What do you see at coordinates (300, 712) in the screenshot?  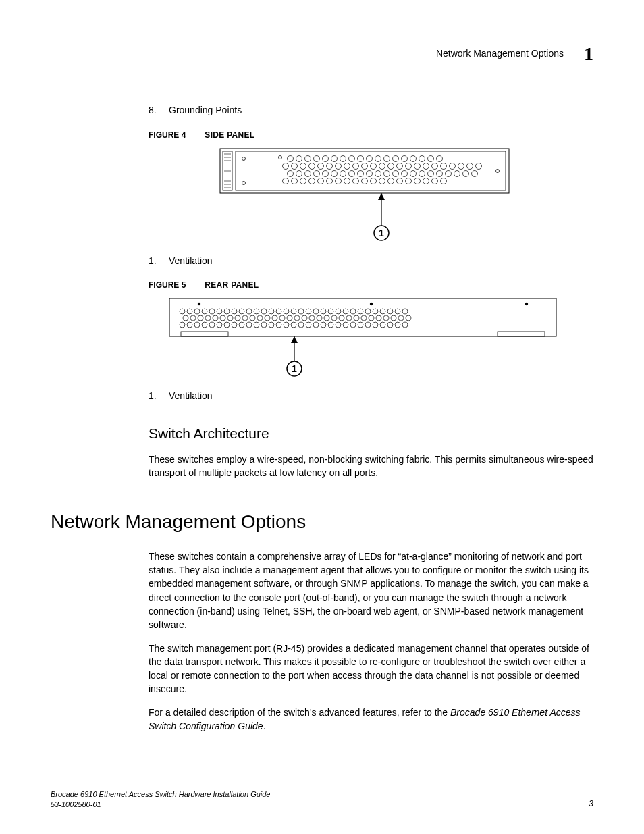 I see `para3-pre: For a detailed description of the switch…` at bounding box center [300, 712].